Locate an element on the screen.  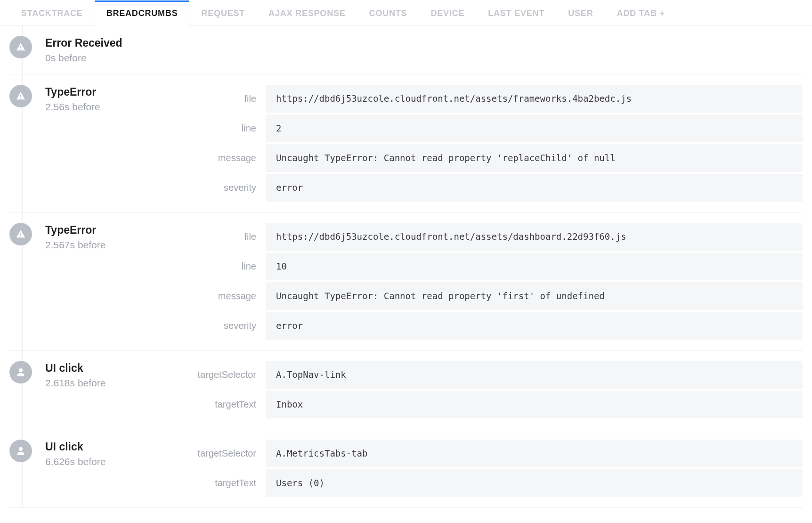
tab-stacktrace: STACKTRACE is located at coordinates (52, 13).